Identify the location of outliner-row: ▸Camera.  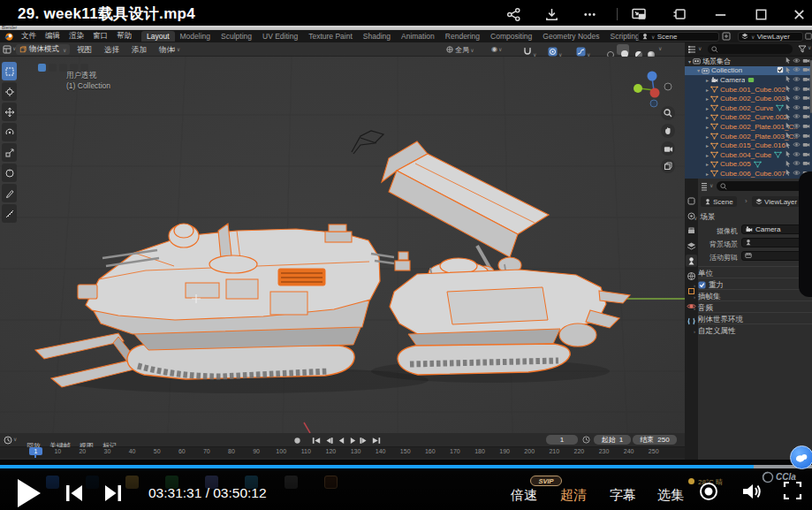
(748, 80).